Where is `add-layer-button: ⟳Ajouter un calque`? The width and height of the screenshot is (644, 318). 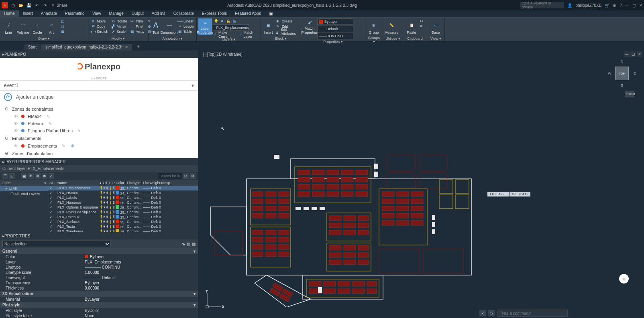 add-layer-button: ⟳Ajouter un calque is located at coordinates (99, 97).